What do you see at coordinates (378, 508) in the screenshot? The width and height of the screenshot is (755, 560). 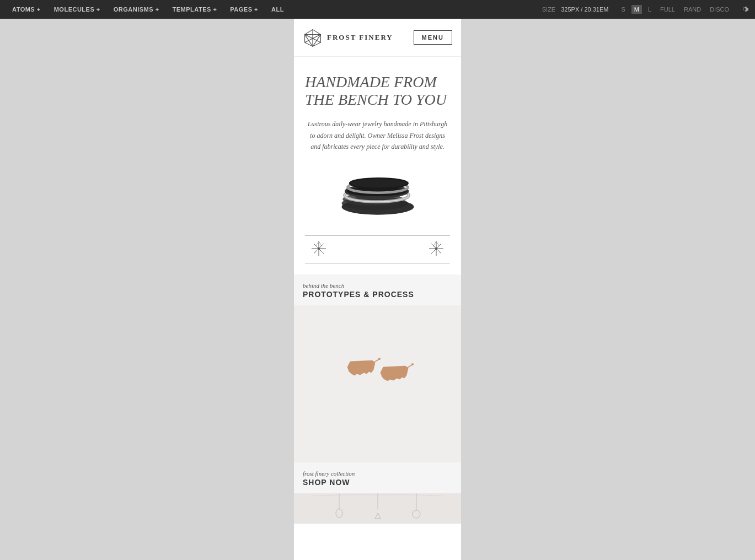 I see `necklace-svg` at bounding box center [378, 508].